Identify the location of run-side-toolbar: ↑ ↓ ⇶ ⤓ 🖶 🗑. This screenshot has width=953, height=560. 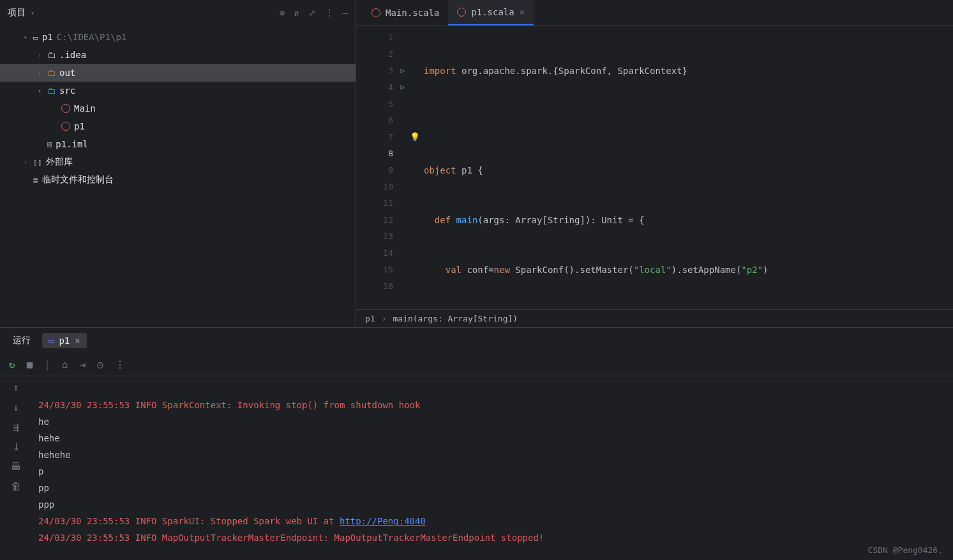
(16, 468).